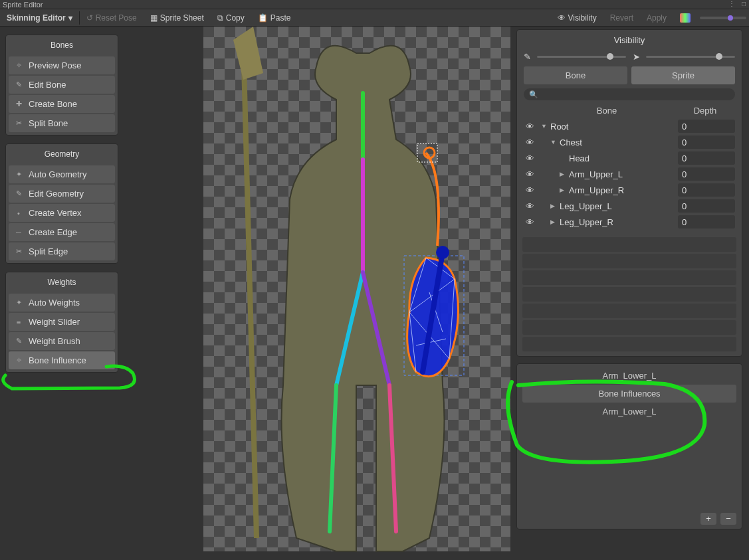 The image size is (749, 560). Describe the element at coordinates (177, 17) in the screenshot. I see `spritesheet-button: ▦ Sprite Sheet` at that location.